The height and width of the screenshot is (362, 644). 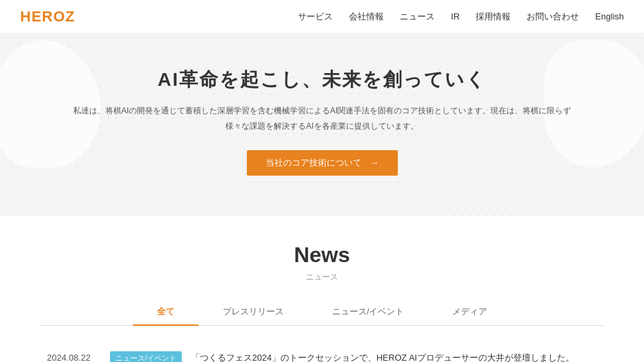 What do you see at coordinates (322, 163) in the screenshot?
I see `hero-cta-button: 当社のコア技術について →` at bounding box center [322, 163].